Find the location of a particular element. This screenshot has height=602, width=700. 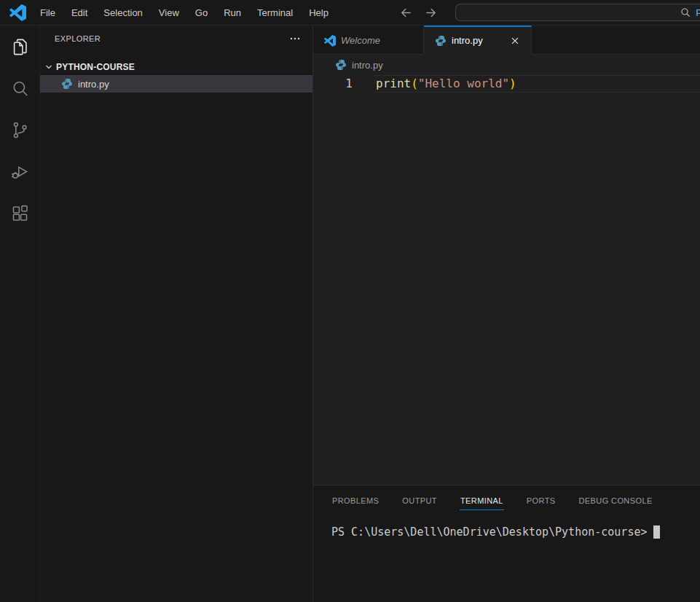

panel-tab-output: OUTPUT is located at coordinates (420, 501).